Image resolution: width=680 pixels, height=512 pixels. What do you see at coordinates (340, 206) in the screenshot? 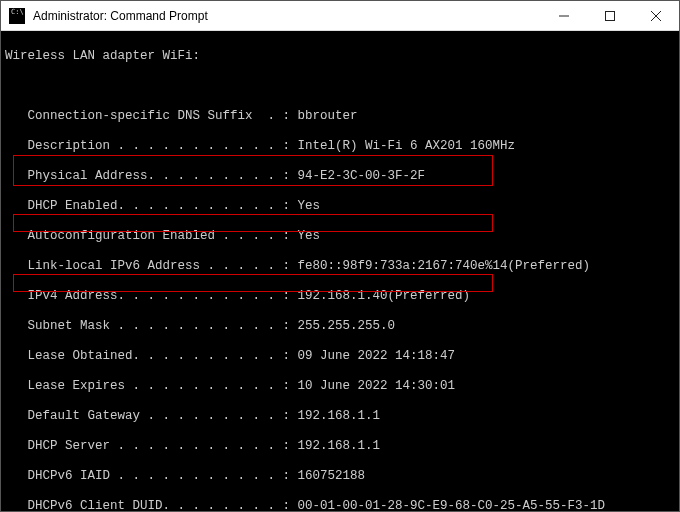
I see `output-line: DHCP Enabled. . . . . . . . . . . : Yes` at bounding box center [340, 206].